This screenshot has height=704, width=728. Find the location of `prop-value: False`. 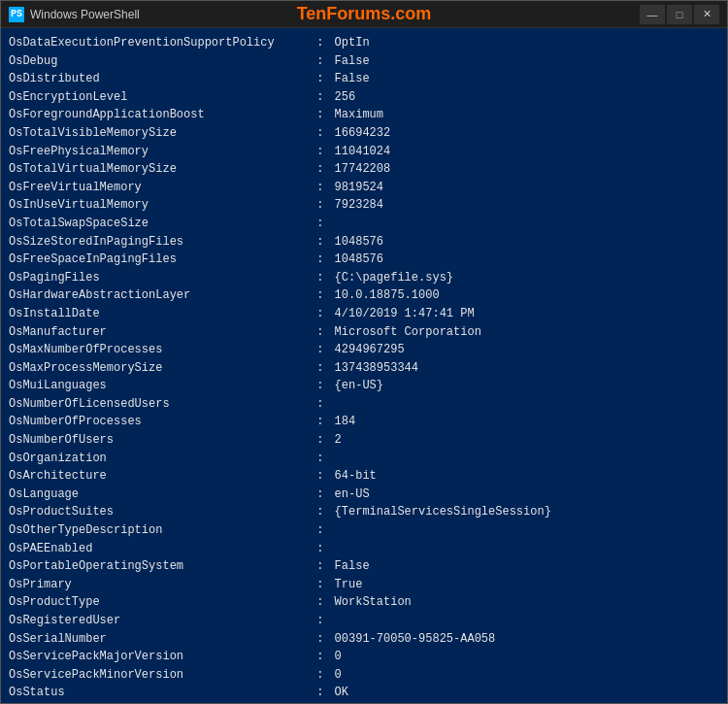

prop-value: False is located at coordinates (352, 567).